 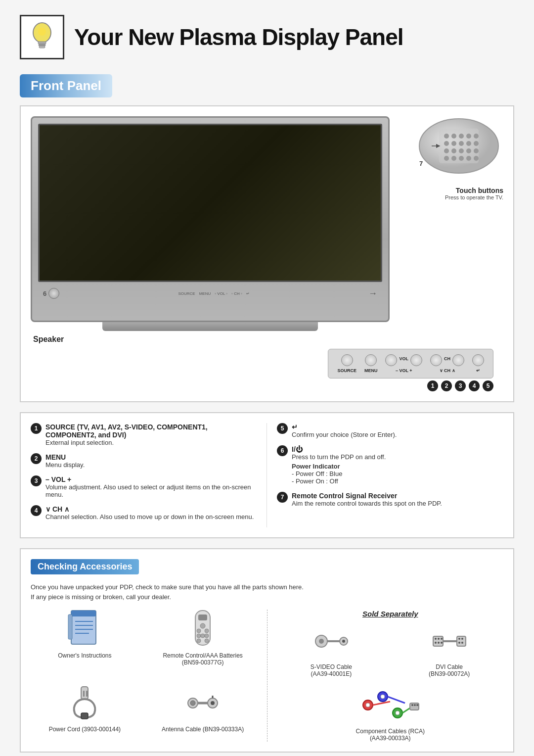 What do you see at coordinates (149, 513) in the screenshot?
I see `feature-4-content: ∨ CH ∧ Channel selection. Also used to m…` at bounding box center [149, 513].